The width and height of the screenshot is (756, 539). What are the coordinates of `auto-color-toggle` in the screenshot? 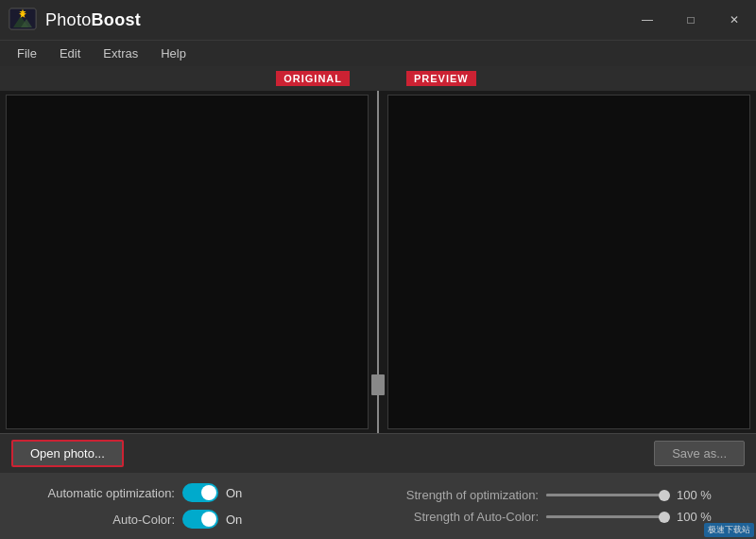 It's located at (200, 519).